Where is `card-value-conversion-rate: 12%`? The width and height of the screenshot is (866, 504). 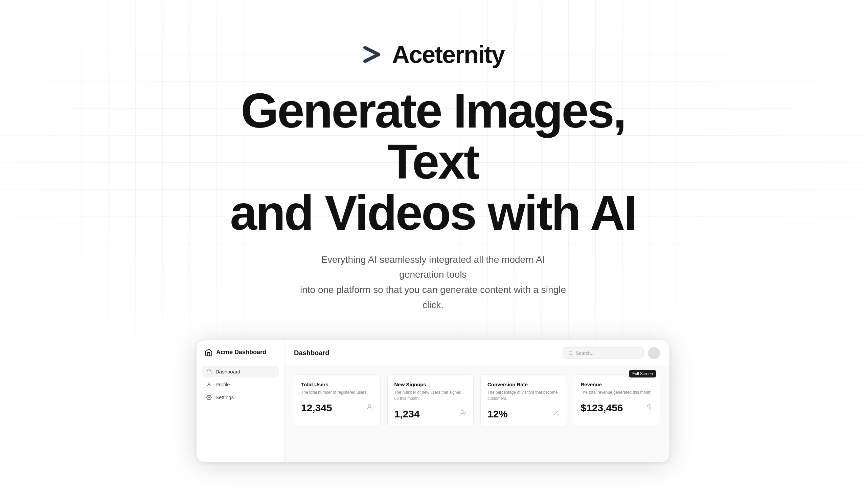 card-value-conversion-rate: 12% is located at coordinates (498, 414).